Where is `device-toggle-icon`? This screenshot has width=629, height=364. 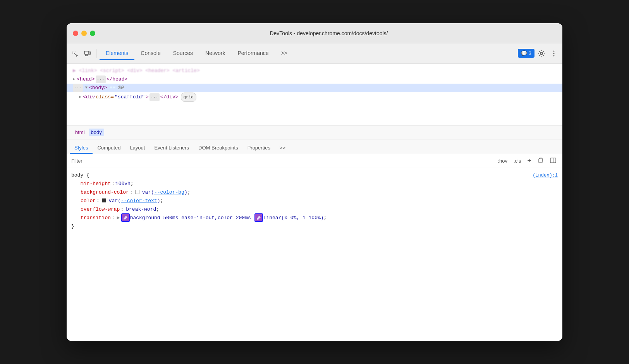 device-toggle-icon is located at coordinates (88, 53).